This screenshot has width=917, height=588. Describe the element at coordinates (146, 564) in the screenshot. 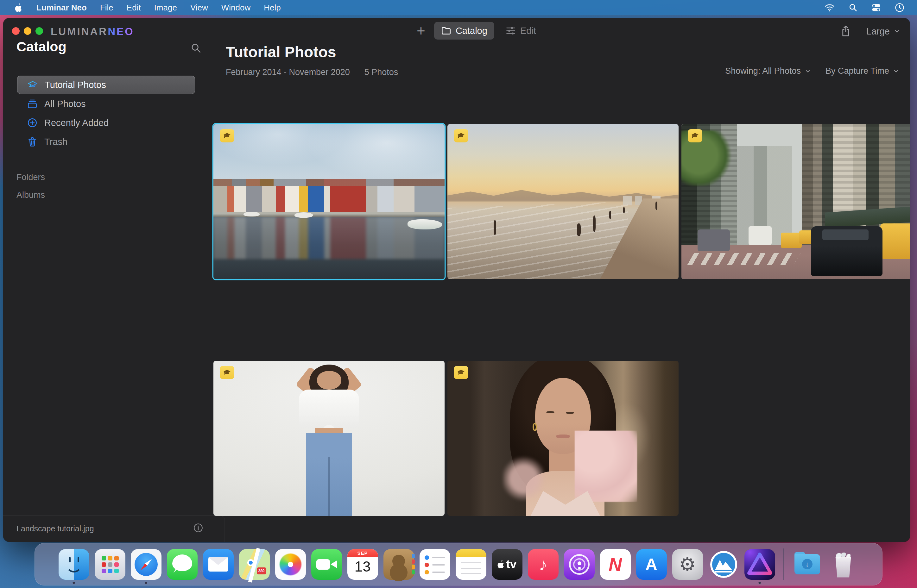

I see `dock-safari` at that location.